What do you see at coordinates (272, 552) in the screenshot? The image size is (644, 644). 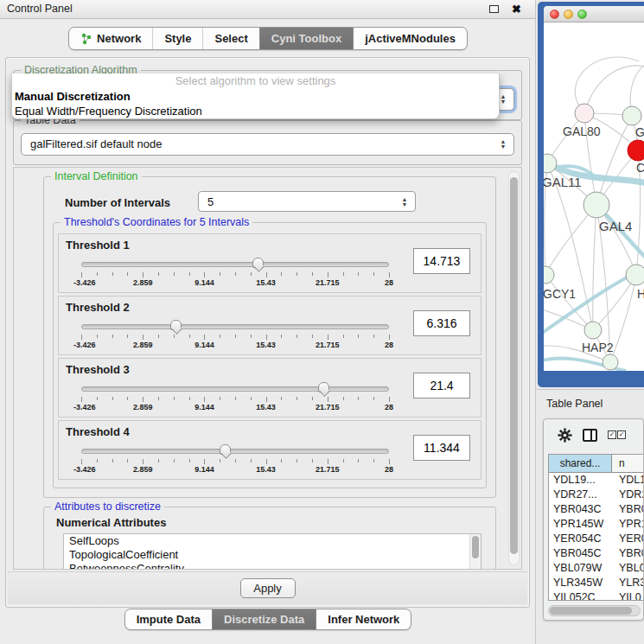 I see `numerical-attributes-list: SelfLoopsTopologicalCoefficientBetweenne…` at bounding box center [272, 552].